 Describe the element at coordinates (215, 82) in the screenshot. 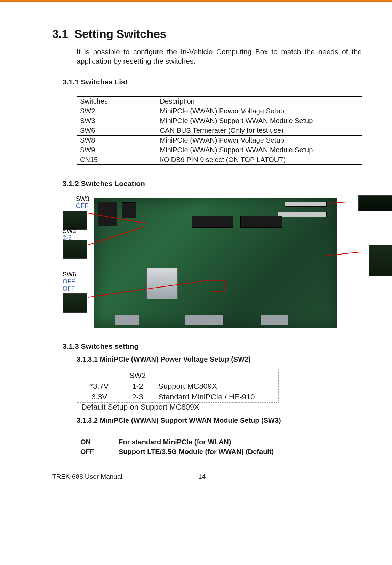

I see `heading-311: 3.1.1 Switches List` at that location.